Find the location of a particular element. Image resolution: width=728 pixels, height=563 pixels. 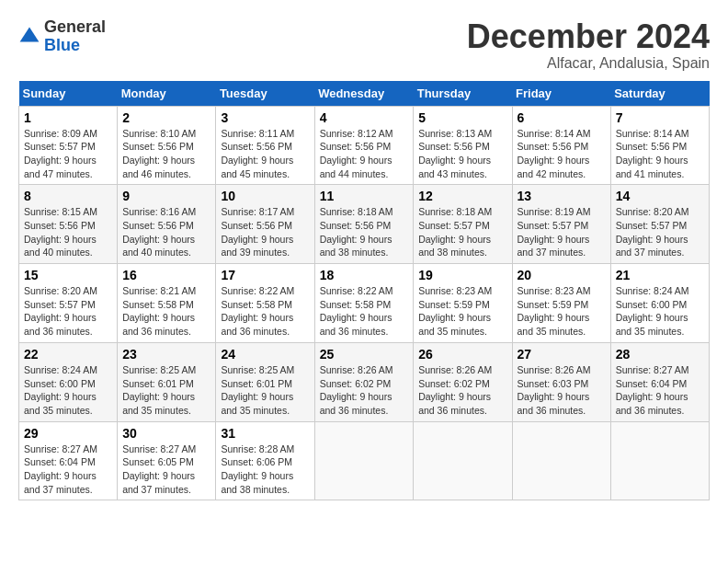

day-number: 29 is located at coordinates (68, 433).